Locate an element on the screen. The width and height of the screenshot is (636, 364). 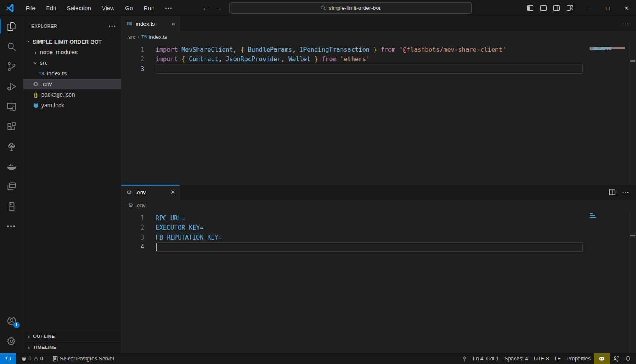
forward-arrow-icon: → is located at coordinates (218, 8).